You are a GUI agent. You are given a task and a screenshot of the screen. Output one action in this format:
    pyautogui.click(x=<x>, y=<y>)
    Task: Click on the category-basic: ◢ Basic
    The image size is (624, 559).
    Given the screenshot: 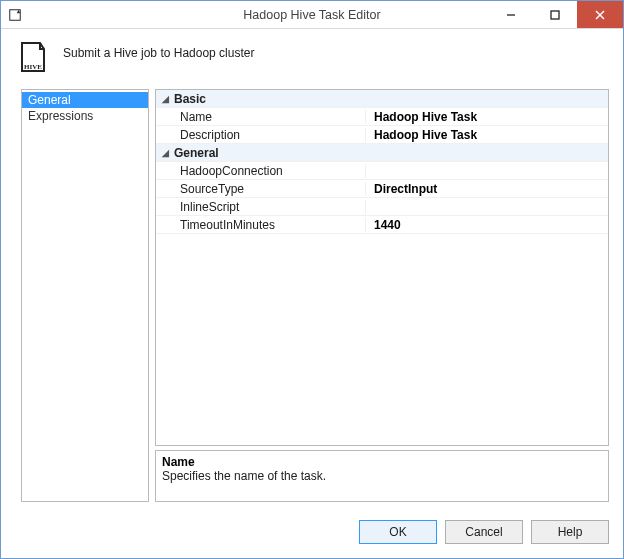 What is the action you would take?
    pyautogui.click(x=382, y=99)
    